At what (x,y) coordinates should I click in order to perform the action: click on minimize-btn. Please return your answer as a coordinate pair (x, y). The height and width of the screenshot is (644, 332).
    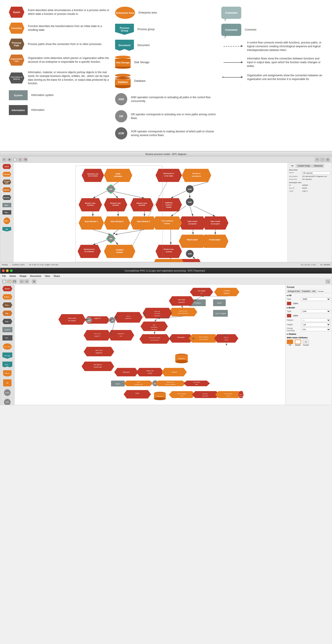
    Looking at the image, I should click on (7, 270).